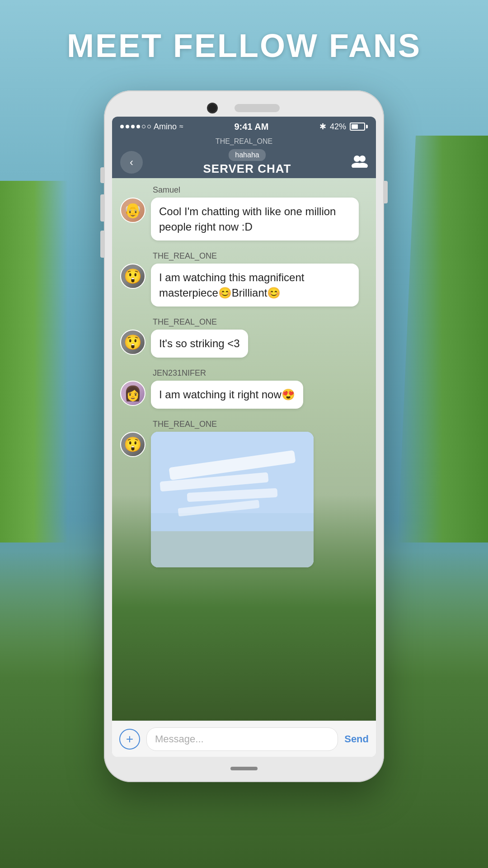  Describe the element at coordinates (102, 244) in the screenshot. I see `volume-down-button` at that location.